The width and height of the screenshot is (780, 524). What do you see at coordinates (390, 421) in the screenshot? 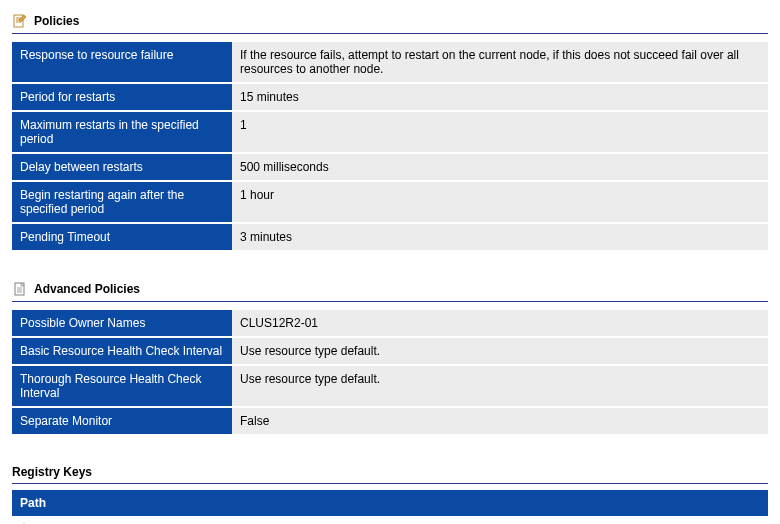
I see `table-row: Separate Monitor False` at bounding box center [390, 421].